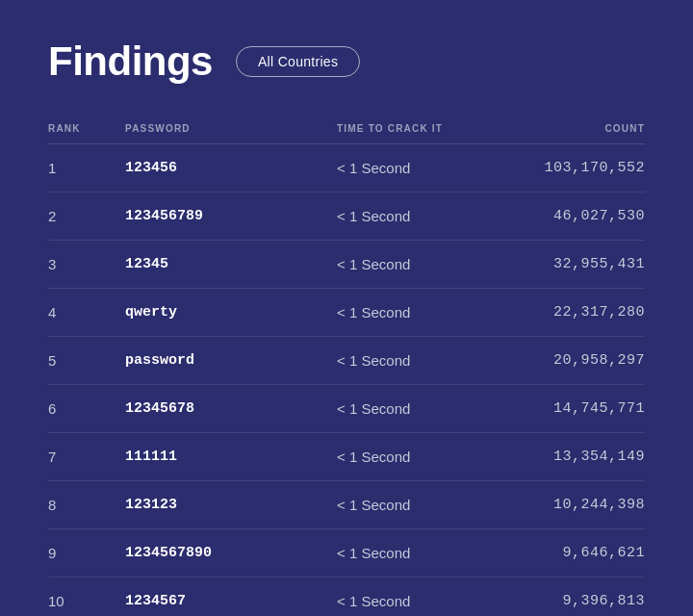 The width and height of the screenshot is (693, 616). What do you see at coordinates (231, 264) in the screenshot?
I see `cell-password: 12345` at bounding box center [231, 264].